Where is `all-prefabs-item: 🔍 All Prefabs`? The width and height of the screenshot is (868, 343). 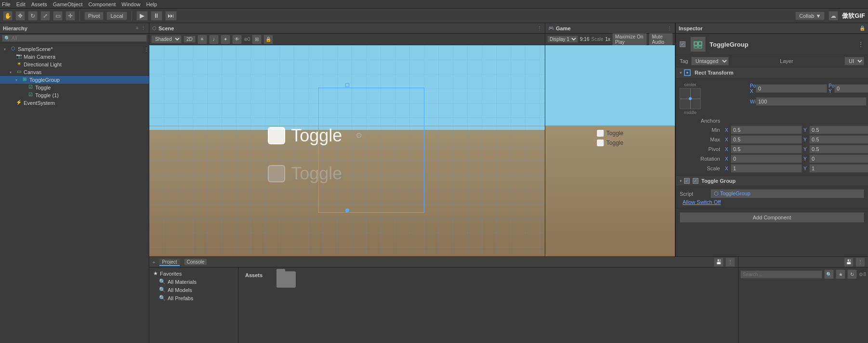
all-prefabs-item: 🔍 All Prefabs is located at coordinates (194, 298).